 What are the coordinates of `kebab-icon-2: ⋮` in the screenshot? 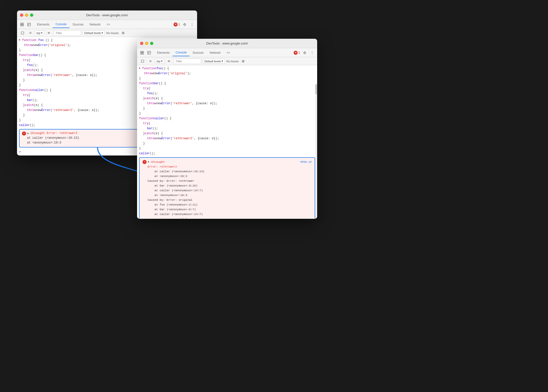 It's located at (312, 53).